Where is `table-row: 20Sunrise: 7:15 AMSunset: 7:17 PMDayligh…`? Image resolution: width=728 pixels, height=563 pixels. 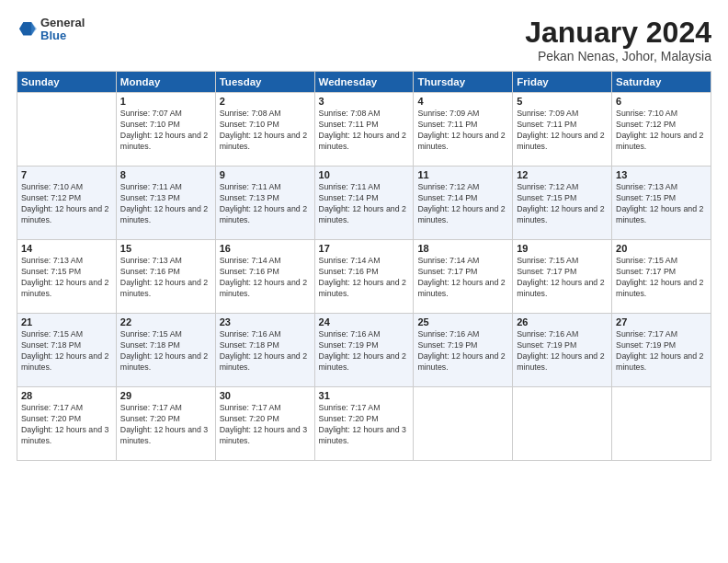 table-row: 20Sunrise: 7:15 AMSunset: 7:17 PMDayligh… is located at coordinates (662, 277).